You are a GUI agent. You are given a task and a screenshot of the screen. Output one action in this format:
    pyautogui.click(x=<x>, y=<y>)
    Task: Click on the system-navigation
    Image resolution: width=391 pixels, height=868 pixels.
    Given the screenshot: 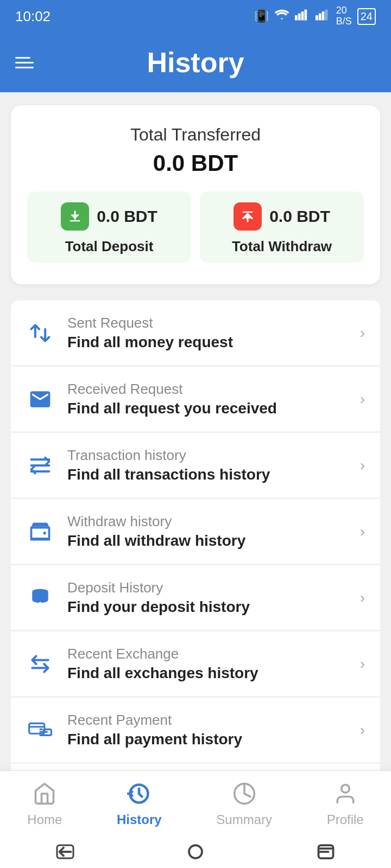 What is the action you would take?
    pyautogui.click(x=195, y=852)
    